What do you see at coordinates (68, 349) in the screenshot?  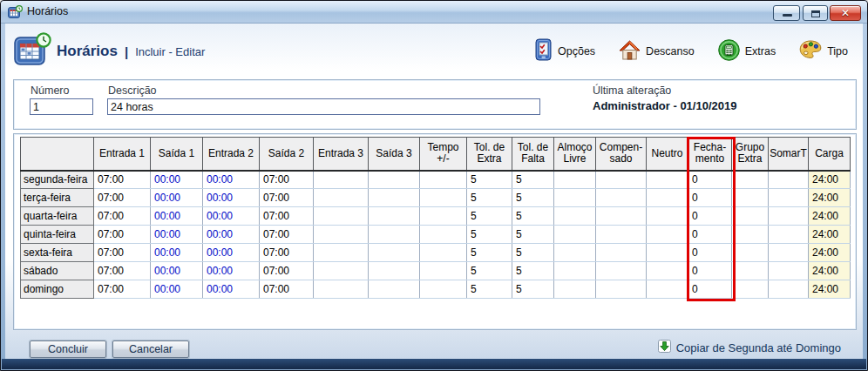 I see `concluir-button: Concluir` at bounding box center [68, 349].